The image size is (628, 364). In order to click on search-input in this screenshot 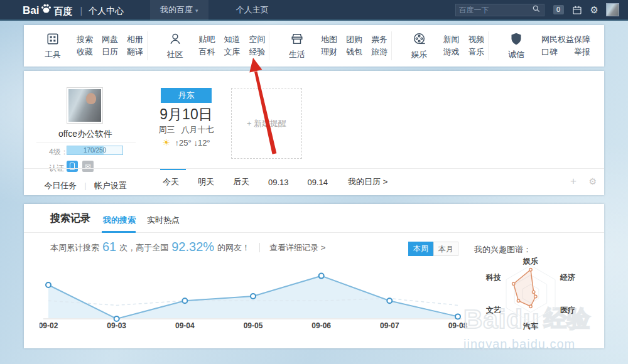, I will do `click(495, 10)`.